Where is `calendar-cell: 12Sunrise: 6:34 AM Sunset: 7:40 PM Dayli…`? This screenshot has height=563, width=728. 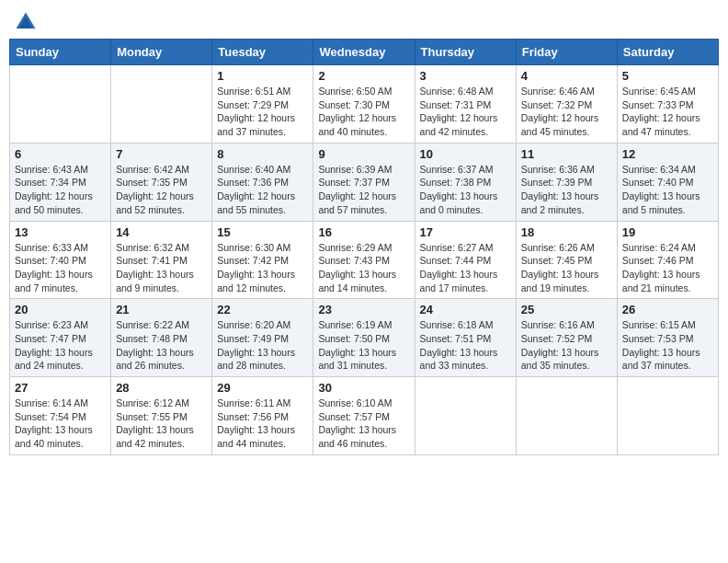 calendar-cell: 12Sunrise: 6:34 AM Sunset: 7:40 PM Dayli… is located at coordinates (667, 182).